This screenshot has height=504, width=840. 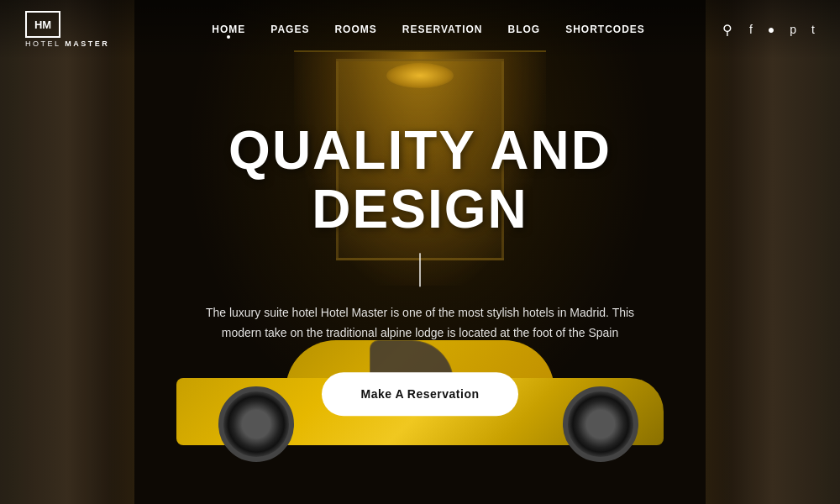 What do you see at coordinates (428, 29) in the screenshot?
I see `nav-menu: HOME PAGES ROOMS RESERVATION BLOG SHORTC…` at bounding box center [428, 29].